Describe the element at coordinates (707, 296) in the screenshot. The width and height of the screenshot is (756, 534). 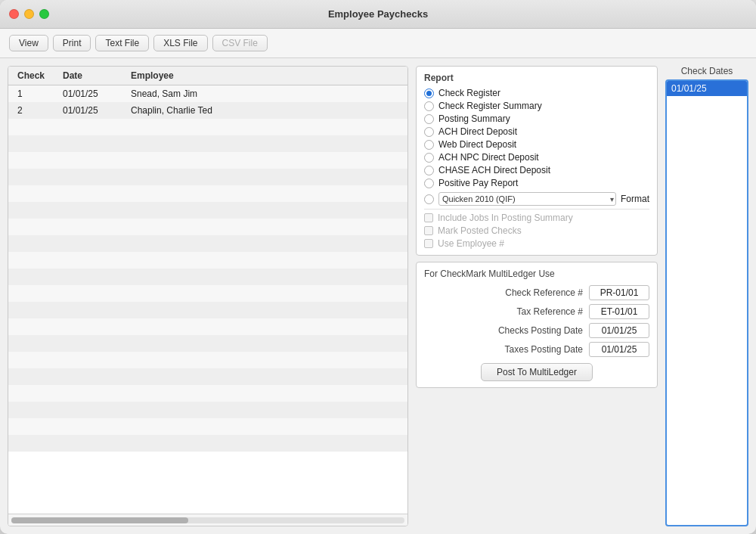
I see `check-dates-panel: Check Dates 01/01/25` at that location.